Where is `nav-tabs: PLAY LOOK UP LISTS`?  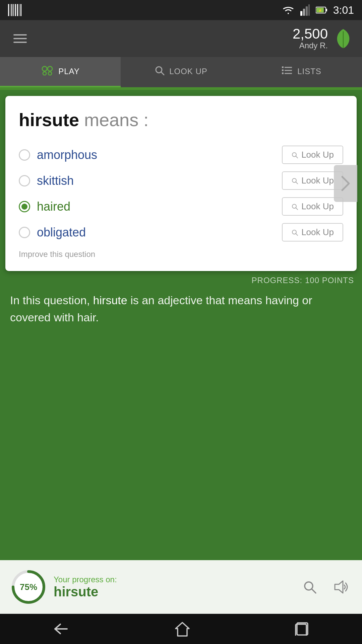 nav-tabs: PLAY LOOK UP LISTS is located at coordinates (181, 72).